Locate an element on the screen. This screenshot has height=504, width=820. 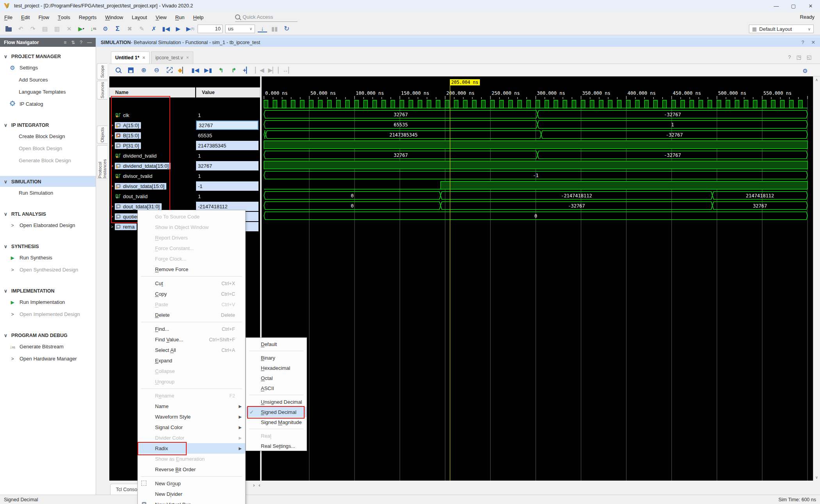
flow-item-open-elaborated-design: >Open Elaborated Design is located at coordinates (48, 225).